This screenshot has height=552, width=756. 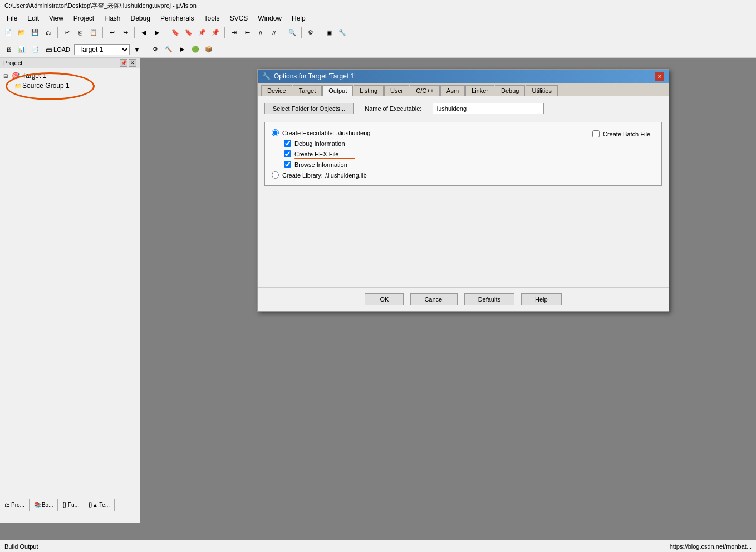 I want to click on bottom-tab-templates: {}▲ Te..., so click(x=99, y=505).